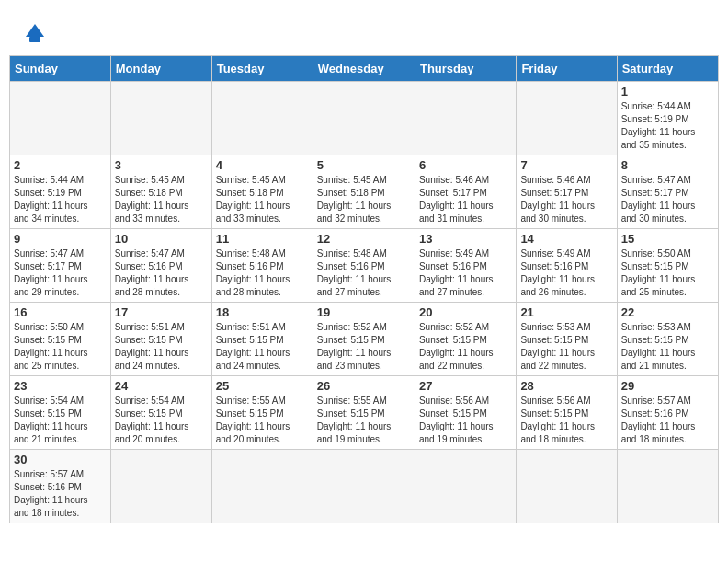  What do you see at coordinates (263, 166) in the screenshot?
I see `day-number: 4` at bounding box center [263, 166].